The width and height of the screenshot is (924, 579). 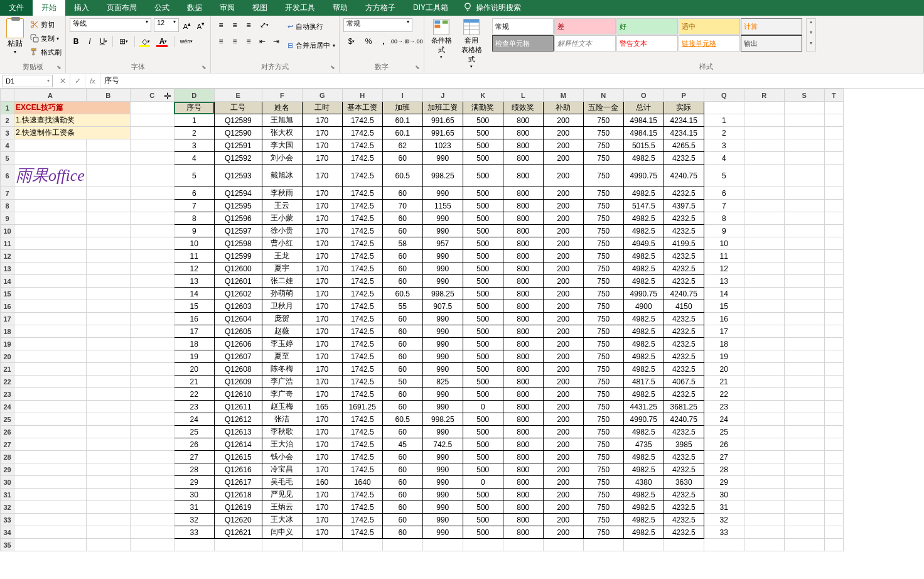 What do you see at coordinates (764, 432) in the screenshot?
I see `cell-R26` at bounding box center [764, 432].